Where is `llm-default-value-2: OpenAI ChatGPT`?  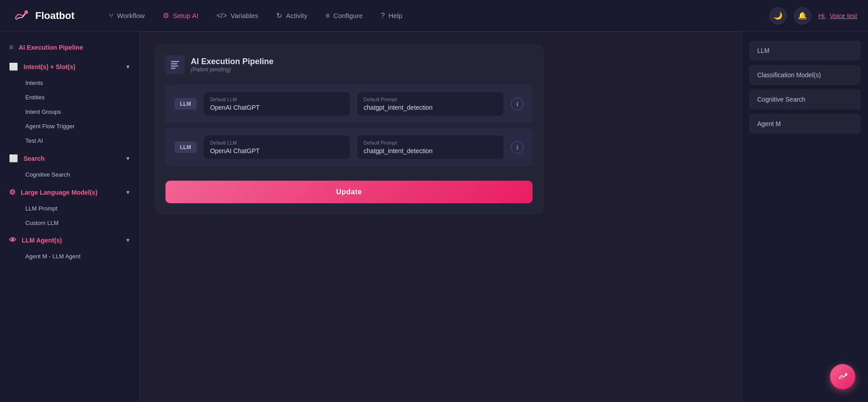
llm-default-value-2: OpenAI ChatGPT is located at coordinates (277, 151).